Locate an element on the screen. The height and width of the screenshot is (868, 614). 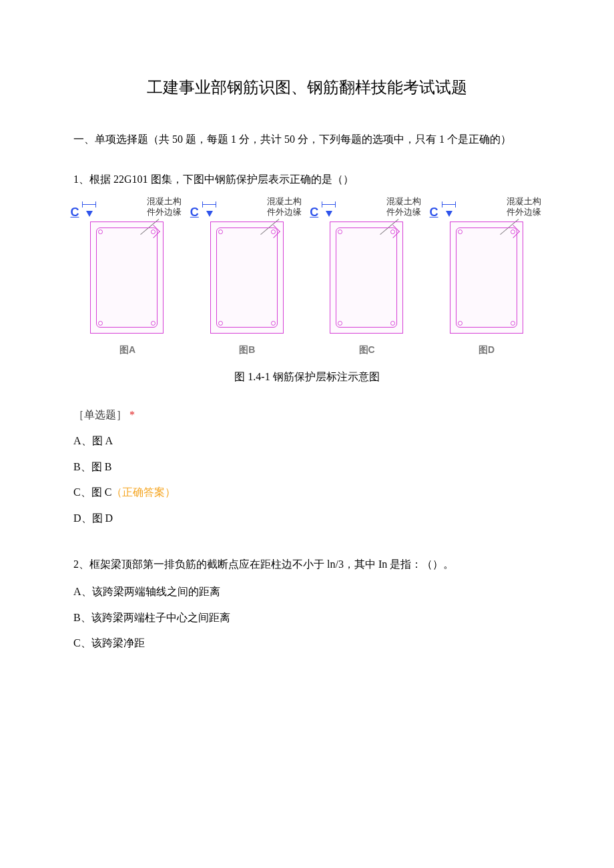
diagram-a-caption: 图A is located at coordinates (127, 350).